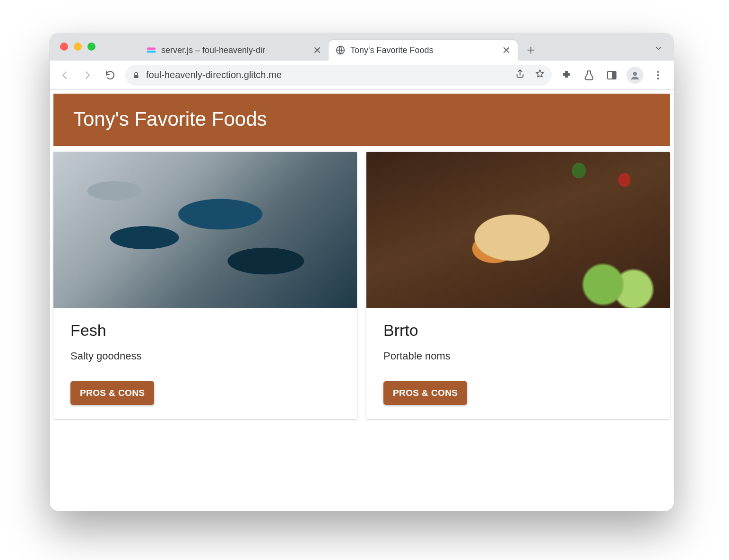 This screenshot has width=729, height=560. What do you see at coordinates (589, 75) in the screenshot?
I see `labs-icon` at bounding box center [589, 75].